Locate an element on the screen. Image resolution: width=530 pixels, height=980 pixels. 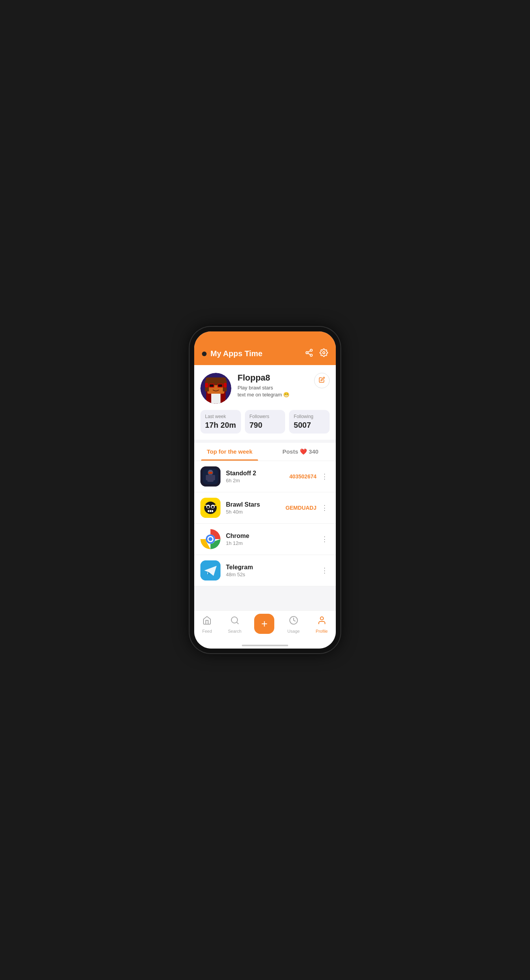
telegram-icon is located at coordinates (210, 570).